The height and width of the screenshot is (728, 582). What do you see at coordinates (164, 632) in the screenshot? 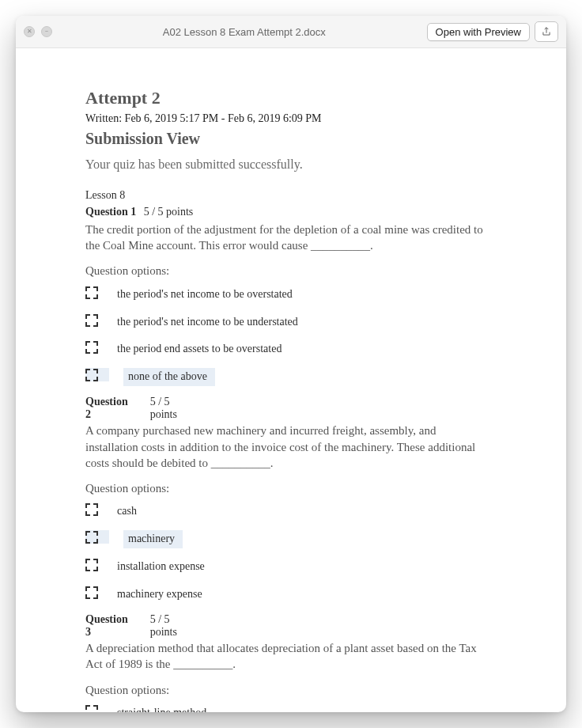
I see `question-3-points-line2: points` at bounding box center [164, 632].